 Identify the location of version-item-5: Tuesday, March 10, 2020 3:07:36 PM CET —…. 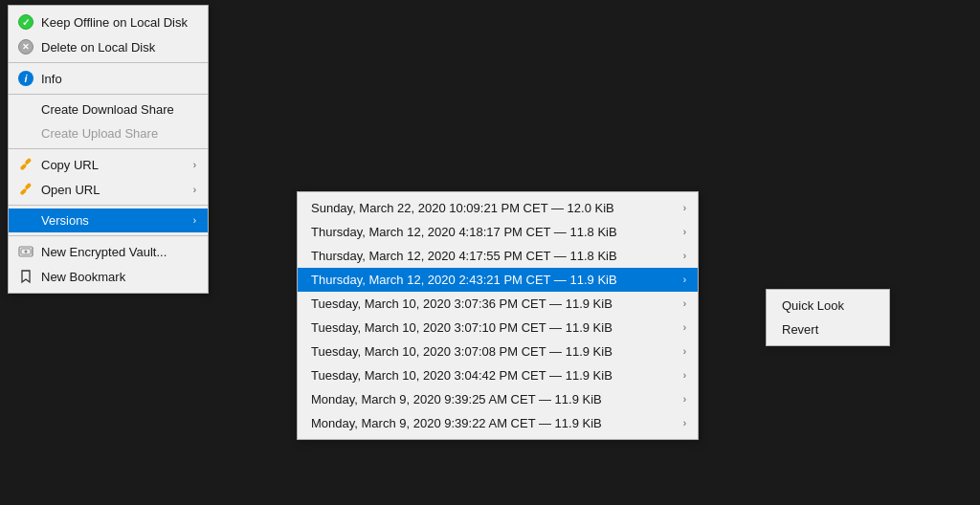
(498, 304).